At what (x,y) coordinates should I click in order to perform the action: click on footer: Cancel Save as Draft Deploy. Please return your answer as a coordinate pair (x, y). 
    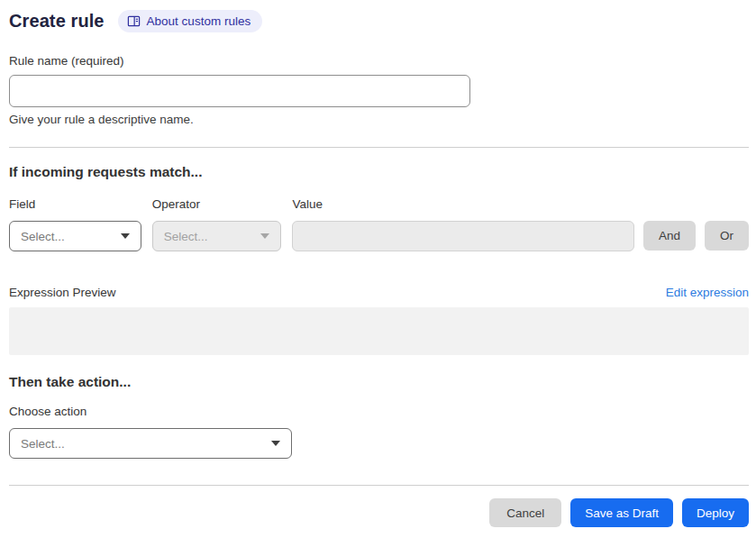
    Looking at the image, I should click on (378, 506).